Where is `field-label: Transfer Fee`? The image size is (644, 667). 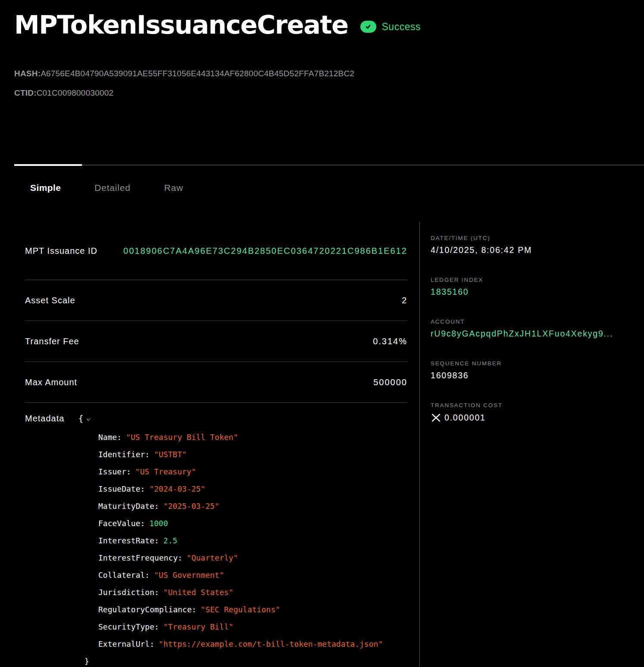
field-label: Transfer Fee is located at coordinates (52, 341).